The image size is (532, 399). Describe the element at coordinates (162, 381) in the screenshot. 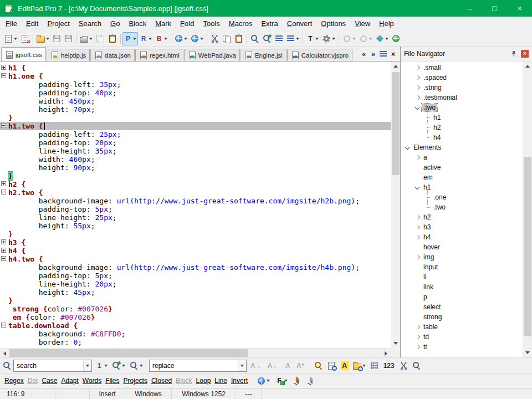

I see `option-closed: Closed` at that location.